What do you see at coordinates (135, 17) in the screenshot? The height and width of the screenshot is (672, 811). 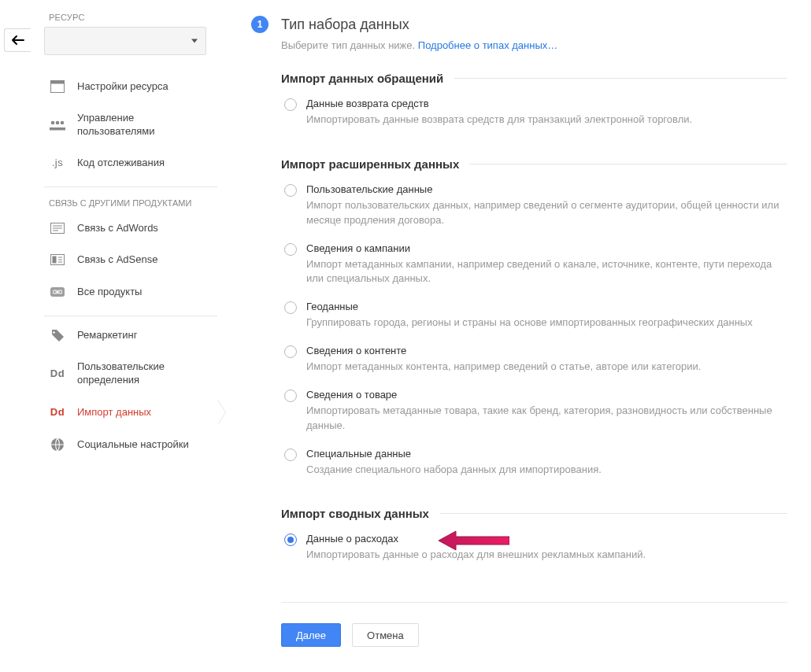 I see `panel-title: РЕСУРС` at bounding box center [135, 17].